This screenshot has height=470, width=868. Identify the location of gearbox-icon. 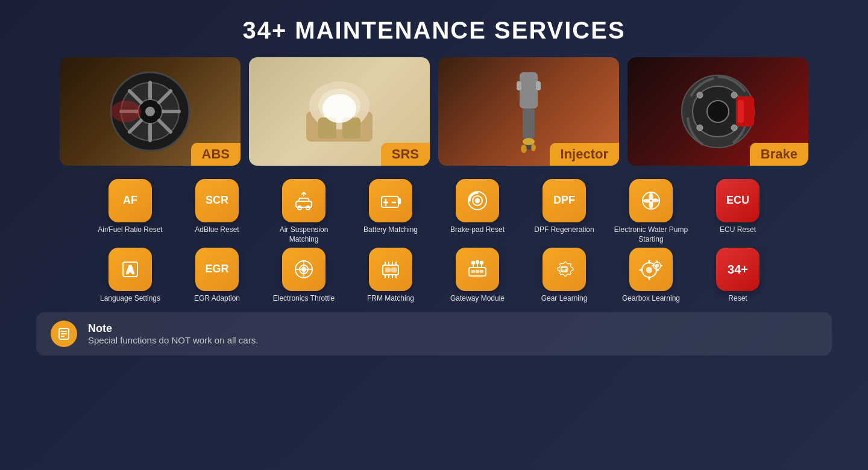
(651, 269).